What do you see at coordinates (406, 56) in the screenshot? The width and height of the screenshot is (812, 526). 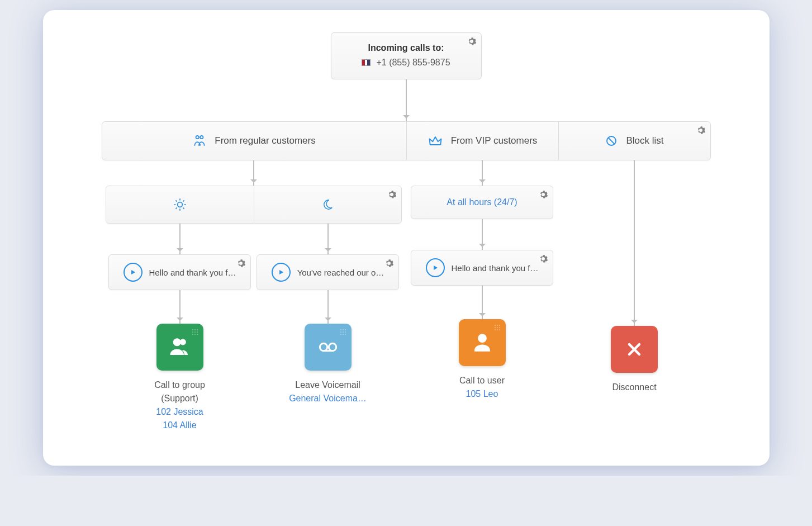 I see `incoming-calls-node: Incoming calls to: +1 (855) 855-9875` at bounding box center [406, 56].